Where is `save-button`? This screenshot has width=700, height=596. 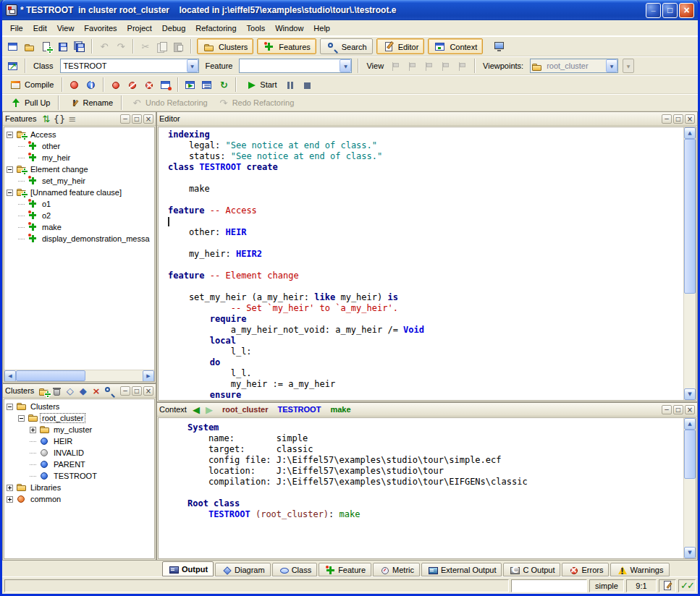
save-button is located at coordinates (63, 46).